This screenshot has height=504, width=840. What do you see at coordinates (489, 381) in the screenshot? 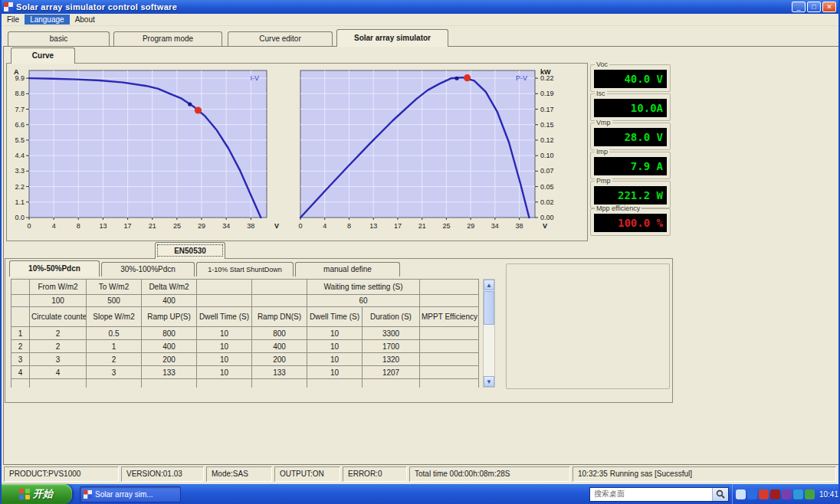
I see `scroll-down-icon: ▼` at bounding box center [489, 381].